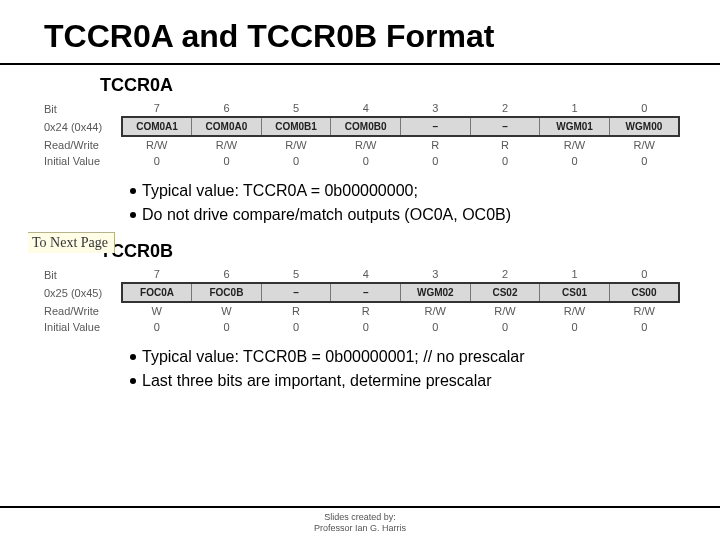 The image size is (720, 540). Describe the element at coordinates (436, 274) in the screenshot. I see `tccr0b-bit-3: 3` at that location.